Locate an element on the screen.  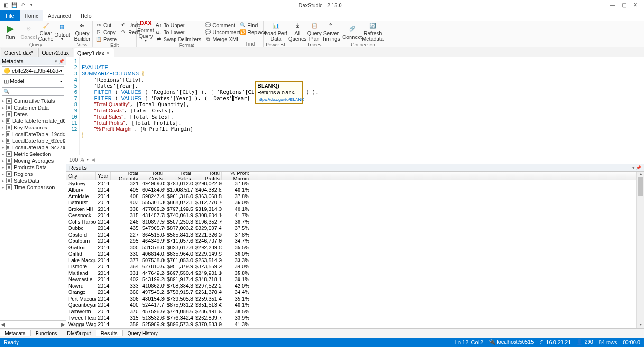
table-item: ▸▦Customer Data is located at coordinates (33, 108).